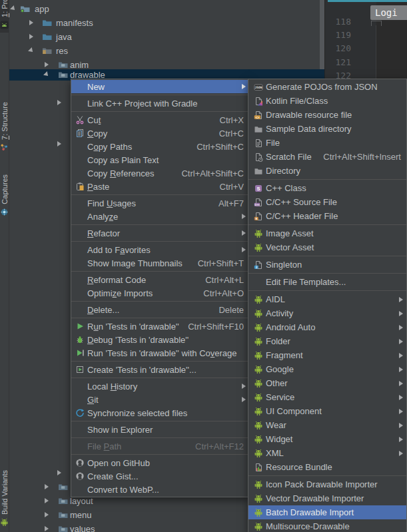 This screenshot has height=532, width=407. What do you see at coordinates (160, 293) in the screenshot?
I see `context-menu-item-optimize-imports: Optimize ImportsCtrl+Alt+O` at bounding box center [160, 293].